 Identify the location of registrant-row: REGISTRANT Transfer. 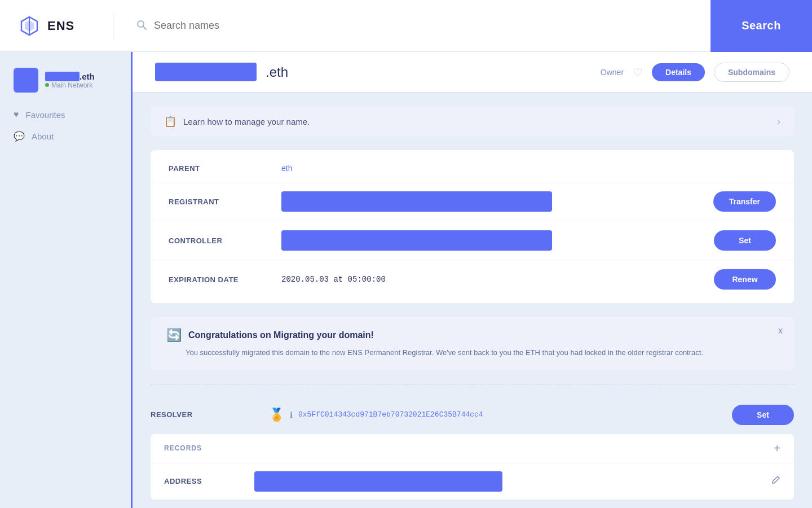
(473, 202).